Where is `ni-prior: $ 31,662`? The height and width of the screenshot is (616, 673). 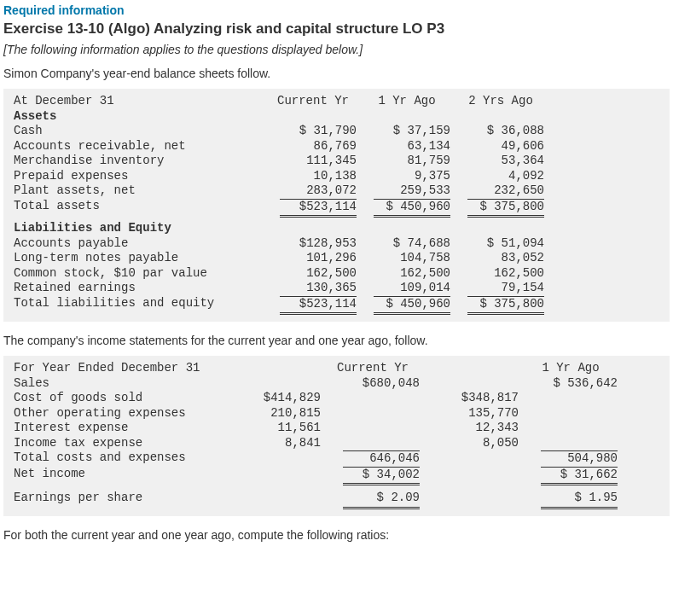
ni-prior: $ 31,662 is located at coordinates (573, 476).